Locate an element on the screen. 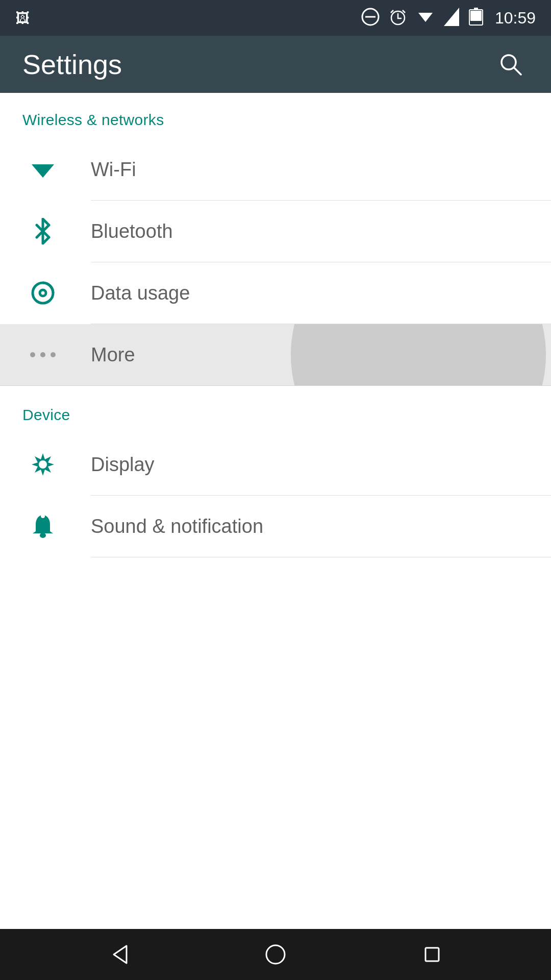 This screenshot has width=551, height=980. home-button is located at coordinates (276, 954).